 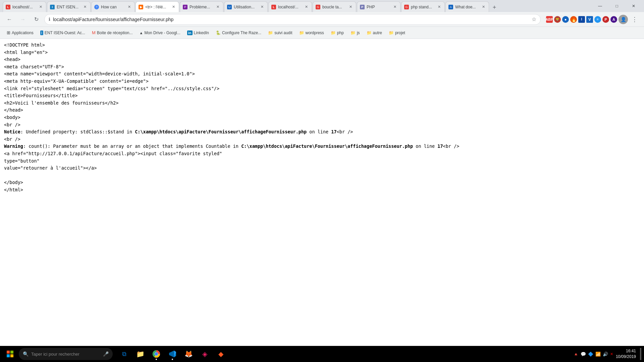 What do you see at coordinates (205, 354) in the screenshot?
I see `app6: ◈` at bounding box center [205, 354].